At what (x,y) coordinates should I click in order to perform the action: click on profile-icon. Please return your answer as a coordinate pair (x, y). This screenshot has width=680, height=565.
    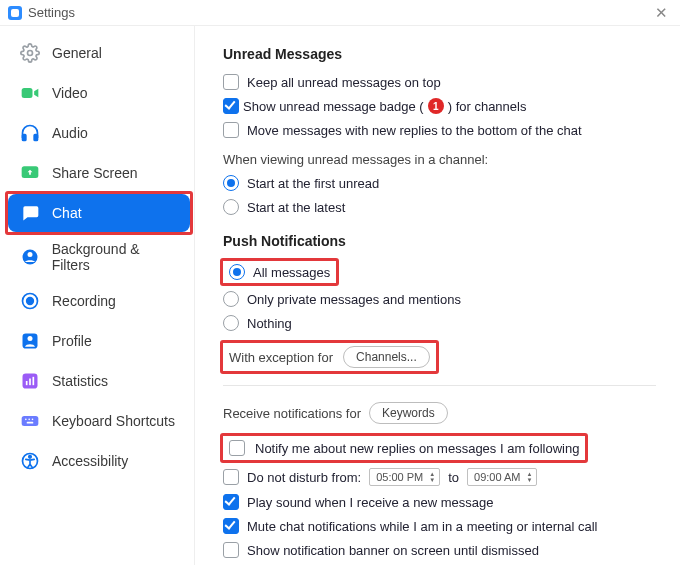
    Looking at the image, I should click on (30, 341).